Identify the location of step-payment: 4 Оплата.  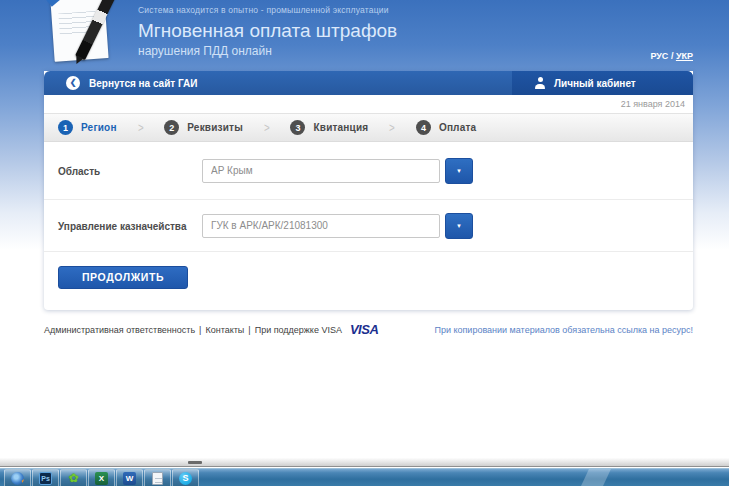
(446, 128).